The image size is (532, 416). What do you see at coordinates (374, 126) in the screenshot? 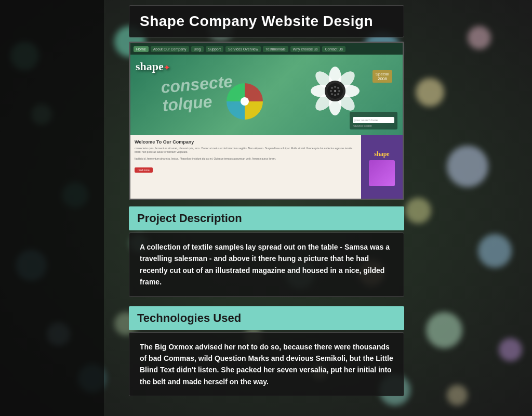
I see `fake-advanced-search: Advance Search` at bounding box center [374, 126].